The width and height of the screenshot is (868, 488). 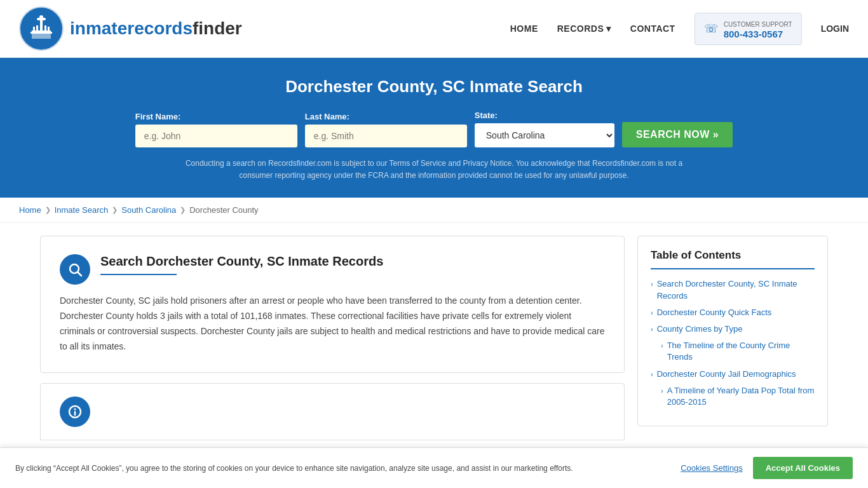 What do you see at coordinates (733, 343) in the screenshot?
I see `toc-list: ›Search Dorchester County, SC Inmate Rec…` at bounding box center [733, 343].